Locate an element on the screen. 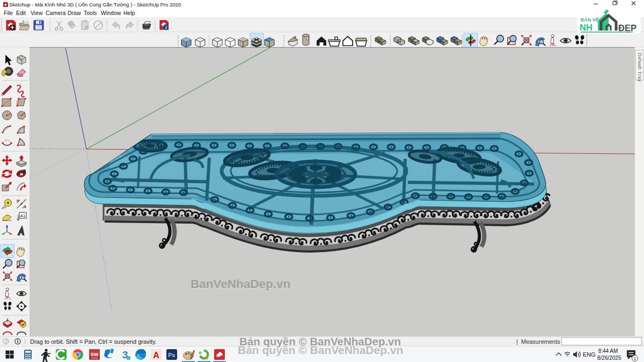 The height and width of the screenshot is (362, 644). svg-text: Ps is located at coordinates (172, 355).